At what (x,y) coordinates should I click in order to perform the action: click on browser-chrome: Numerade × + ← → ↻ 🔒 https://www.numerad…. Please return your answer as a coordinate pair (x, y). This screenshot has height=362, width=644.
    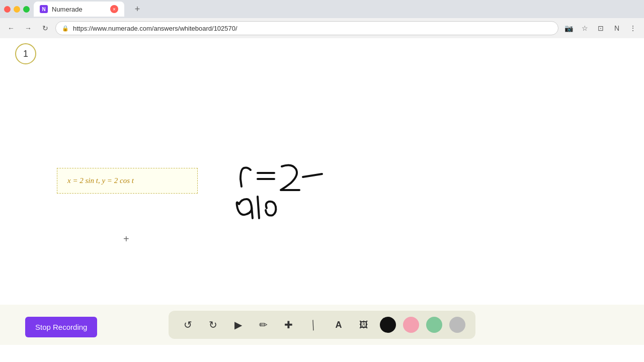
    Looking at the image, I should click on (322, 19).